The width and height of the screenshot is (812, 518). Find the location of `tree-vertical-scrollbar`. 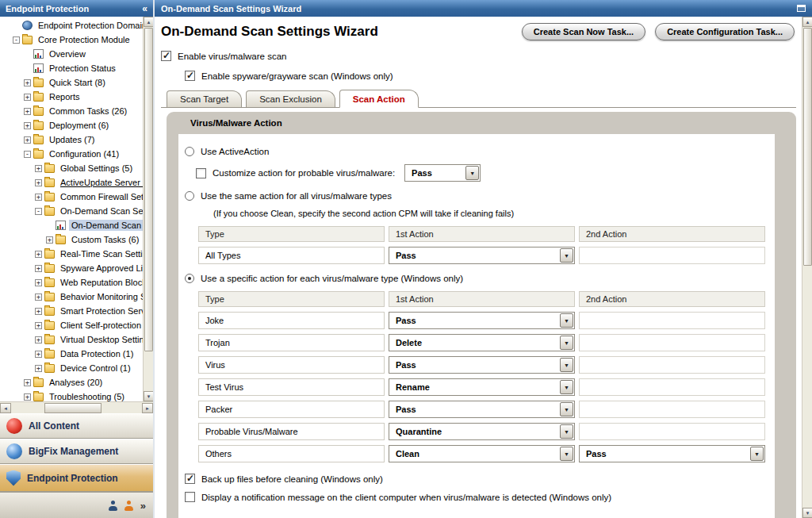

tree-vertical-scrollbar is located at coordinates (147, 209).